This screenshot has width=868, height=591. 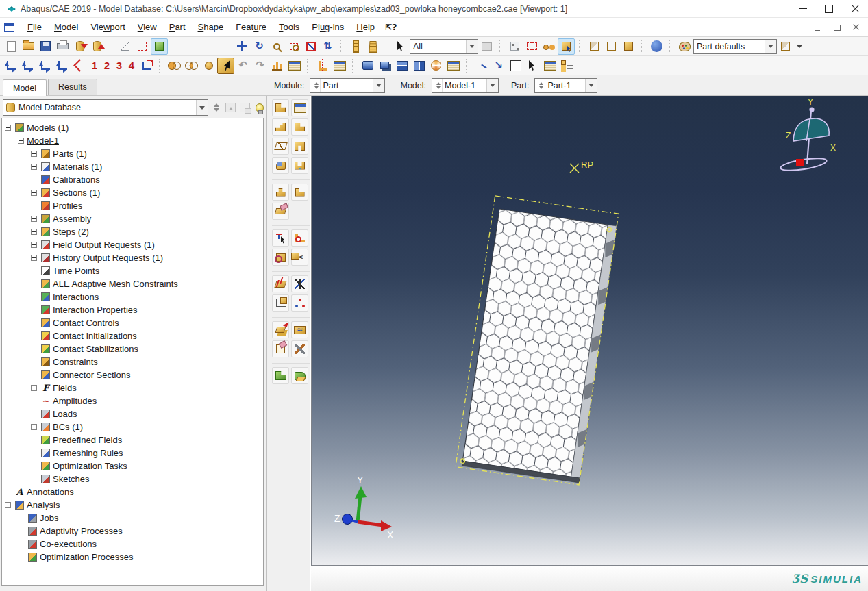 I want to click on db-import-icon, so click(x=79, y=47).